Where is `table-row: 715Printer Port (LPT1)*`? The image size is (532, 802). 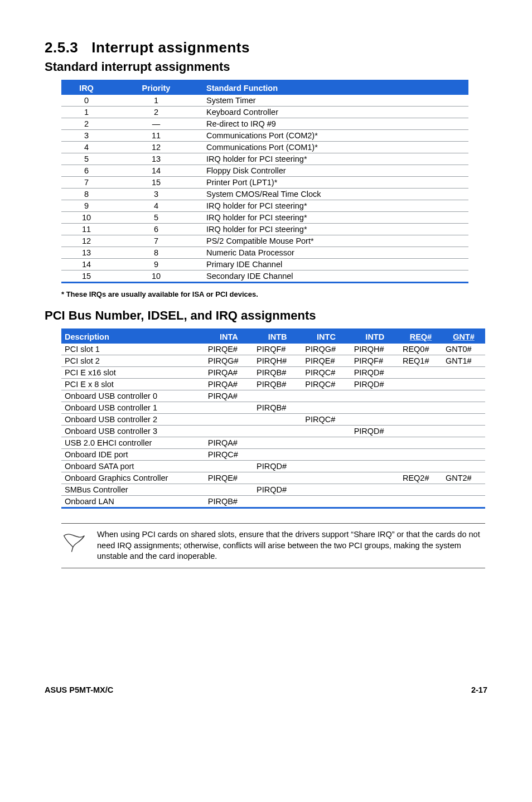 table-row: 715Printer Port (LPT1)* is located at coordinates (265, 183).